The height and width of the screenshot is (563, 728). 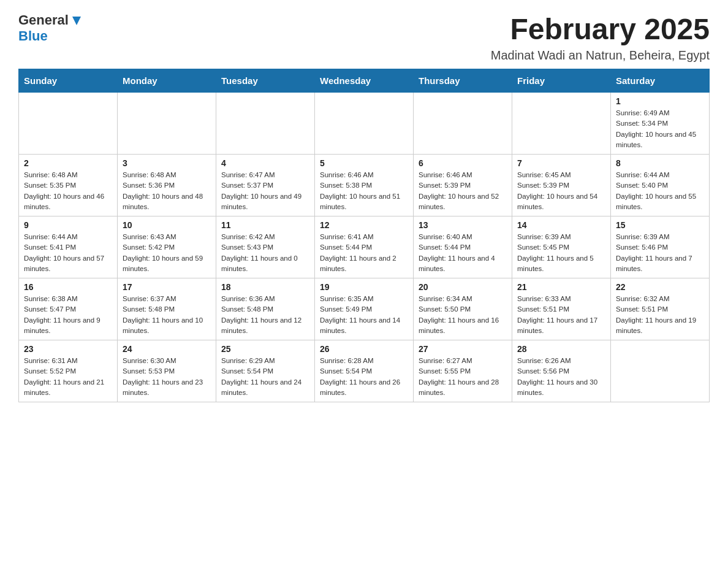 What do you see at coordinates (463, 287) in the screenshot?
I see `day-number: 20` at bounding box center [463, 287].